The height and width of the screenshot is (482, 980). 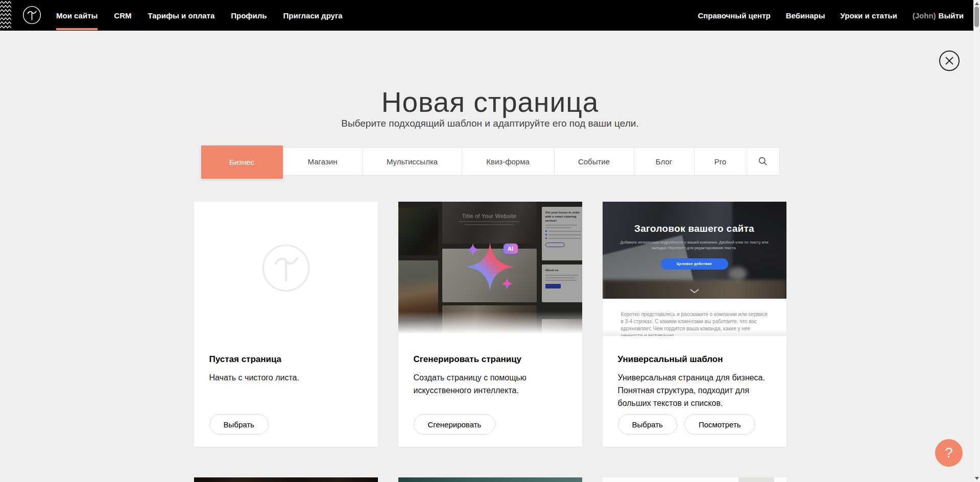 I want to click on tab-multilink: Мультиссылка, so click(x=413, y=161).